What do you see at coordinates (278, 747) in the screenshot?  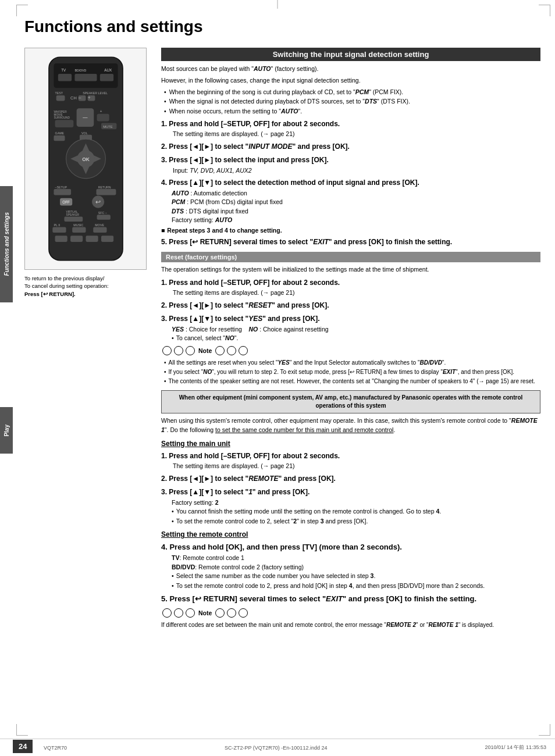 I see `bottom-bar: 24 VQT2R70 SC-ZT2-PP (VQT2R70) -En-10011…` at bounding box center [278, 747].